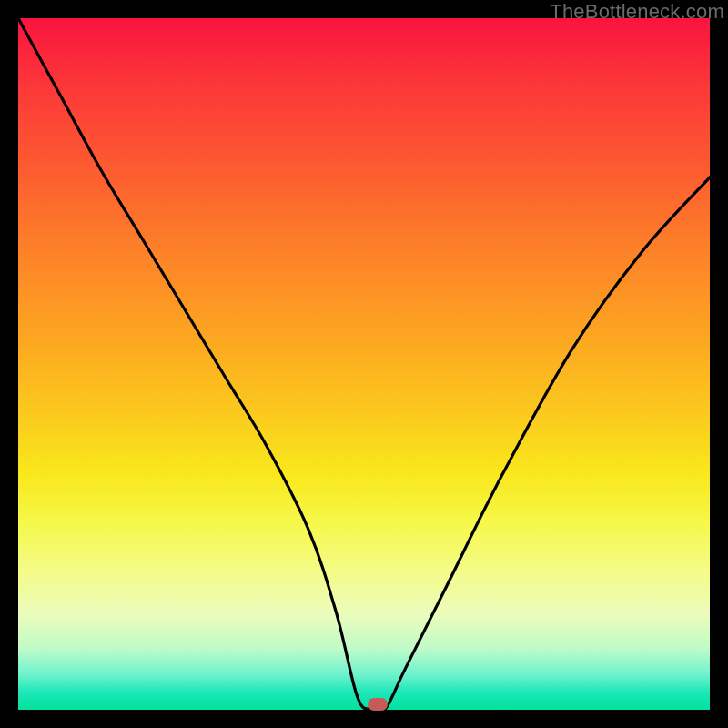  What do you see at coordinates (637, 12) in the screenshot?
I see `watermark-text: TheBottleneck.com` at bounding box center [637, 12].